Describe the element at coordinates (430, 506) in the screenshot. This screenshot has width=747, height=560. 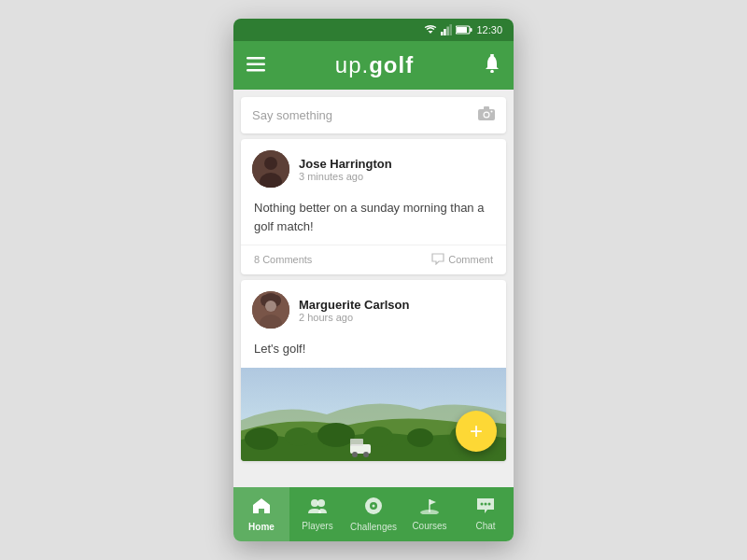
I see `courses-svg-icon` at that location.